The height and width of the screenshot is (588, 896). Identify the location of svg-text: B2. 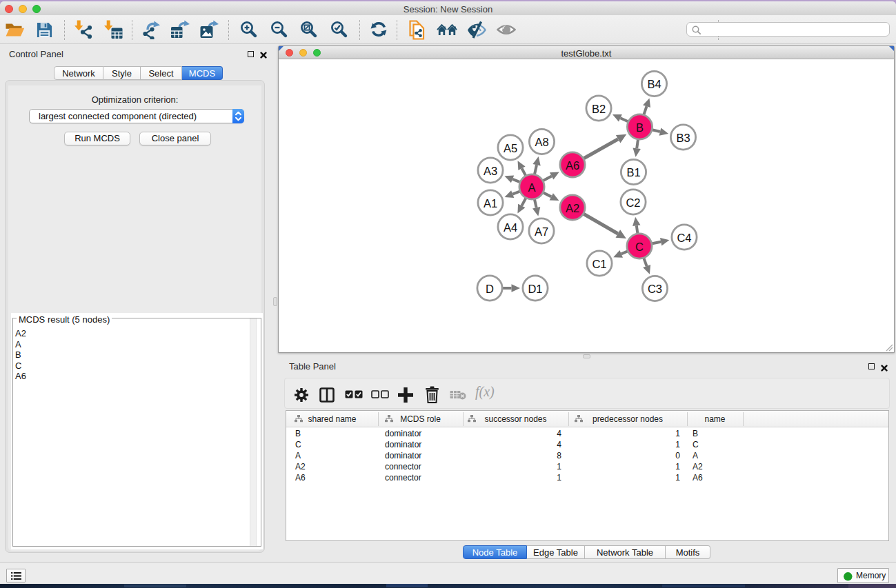
(599, 109).